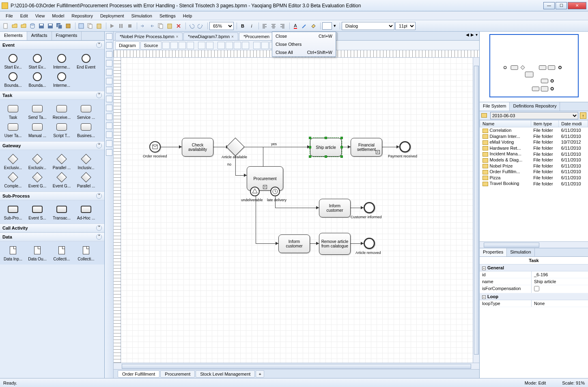 This screenshot has height=387, width=588. I want to click on align-right-icon, so click(282, 26).